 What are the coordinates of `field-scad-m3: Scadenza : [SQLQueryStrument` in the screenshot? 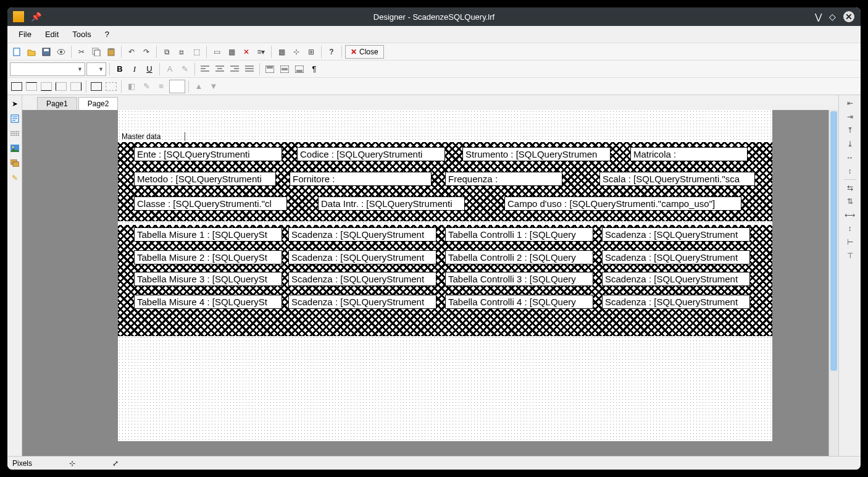 It's located at (362, 279).